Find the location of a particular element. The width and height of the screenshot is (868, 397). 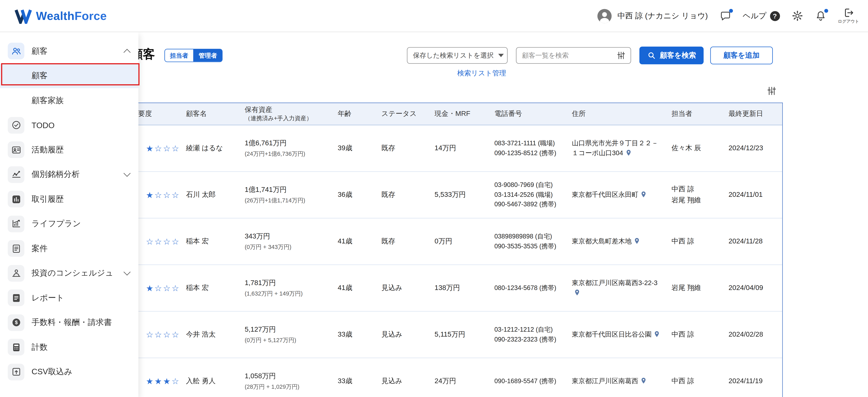

customer-name-cell: 稲本 宏 is located at coordinates (211, 288).